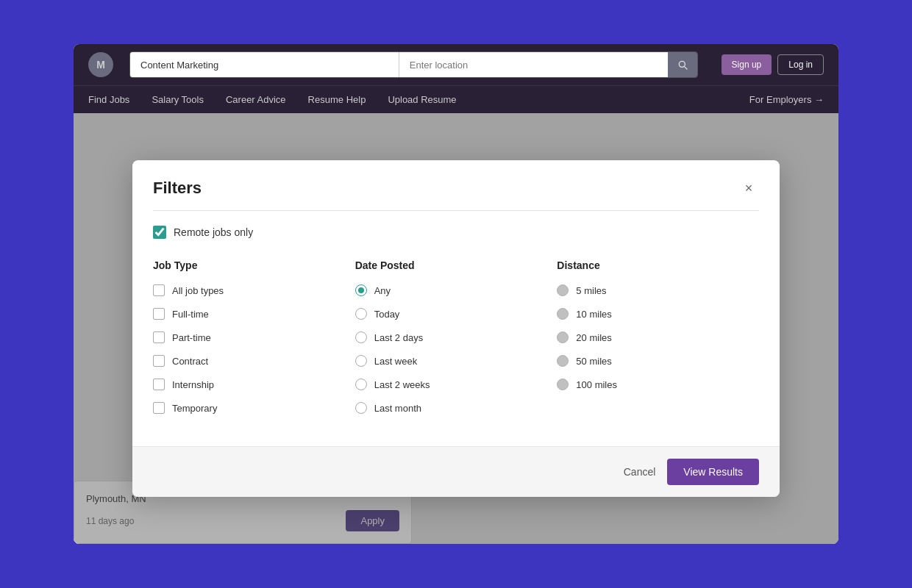 Image resolution: width=912 pixels, height=588 pixels. I want to click on today-label: Today, so click(387, 315).